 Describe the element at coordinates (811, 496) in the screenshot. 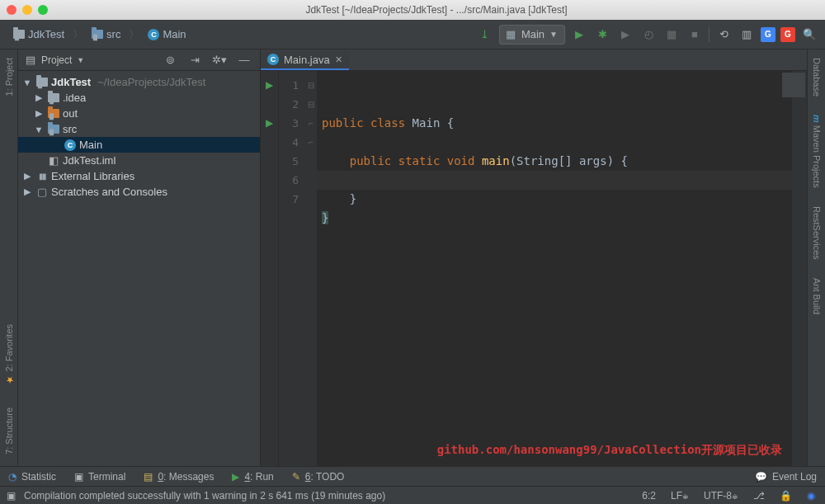

I see `chrome-icon: ◉` at that location.